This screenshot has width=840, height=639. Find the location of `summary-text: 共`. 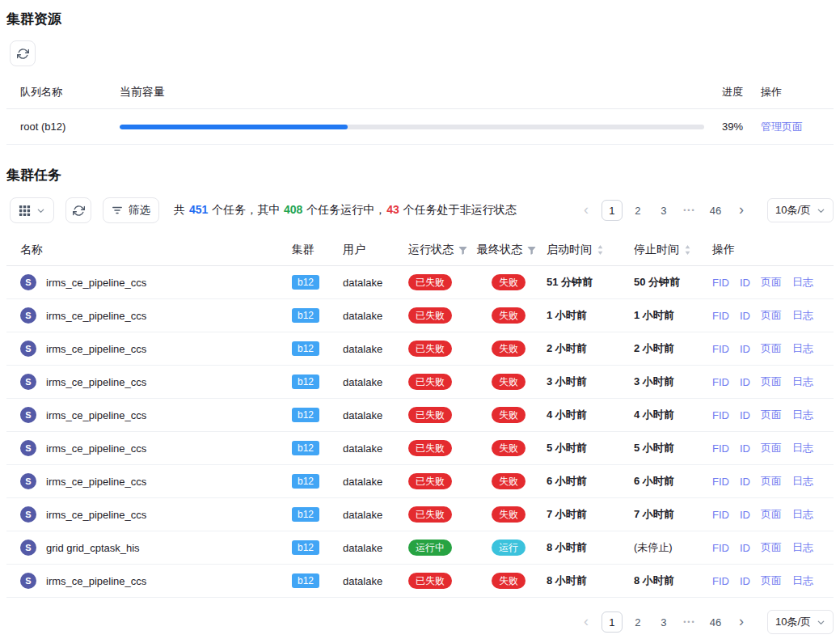

summary-text: 共 is located at coordinates (181, 209).